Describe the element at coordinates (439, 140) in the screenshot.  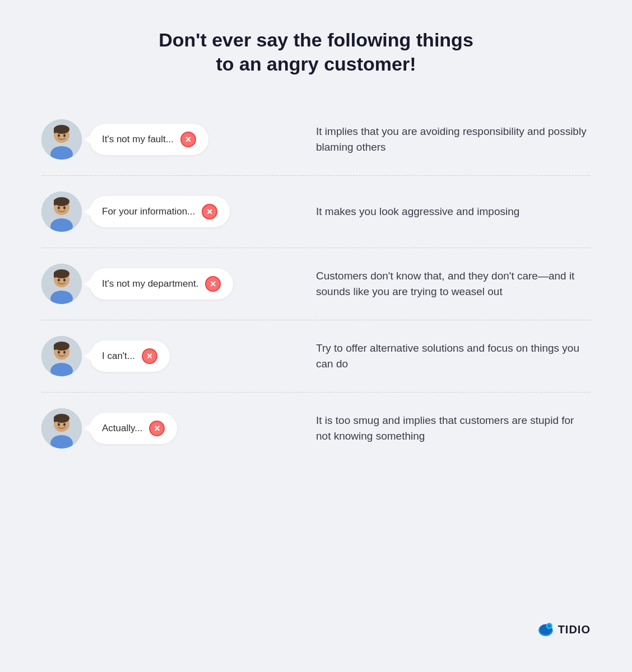
I see `explanation-text: It implies that you are avoiding respons…` at that location.